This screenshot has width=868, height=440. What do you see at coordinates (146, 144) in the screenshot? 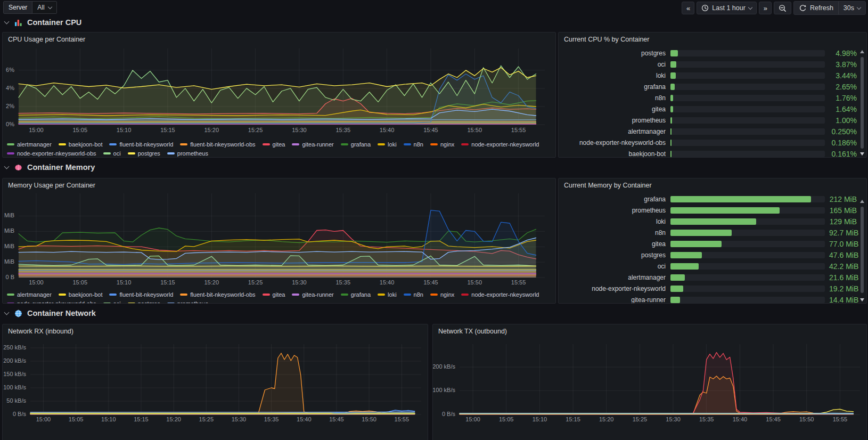
I see `series-label: fluent-bit-nkeysworld` at bounding box center [146, 144].